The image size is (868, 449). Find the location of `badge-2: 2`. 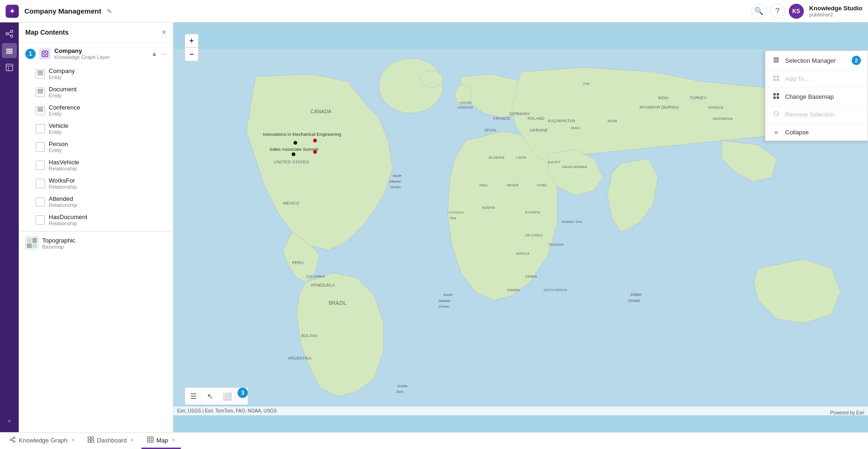

badge-2: 2 is located at coordinates (856, 60).